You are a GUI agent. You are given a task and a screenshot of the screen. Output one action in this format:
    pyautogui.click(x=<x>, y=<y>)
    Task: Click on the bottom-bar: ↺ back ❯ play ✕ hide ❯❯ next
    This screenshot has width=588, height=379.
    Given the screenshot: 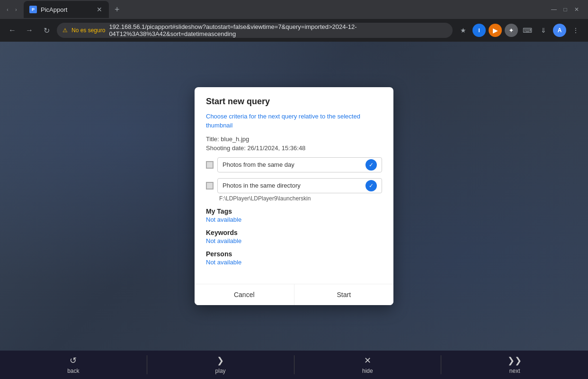 What is the action you would take?
    pyautogui.click(x=294, y=365)
    